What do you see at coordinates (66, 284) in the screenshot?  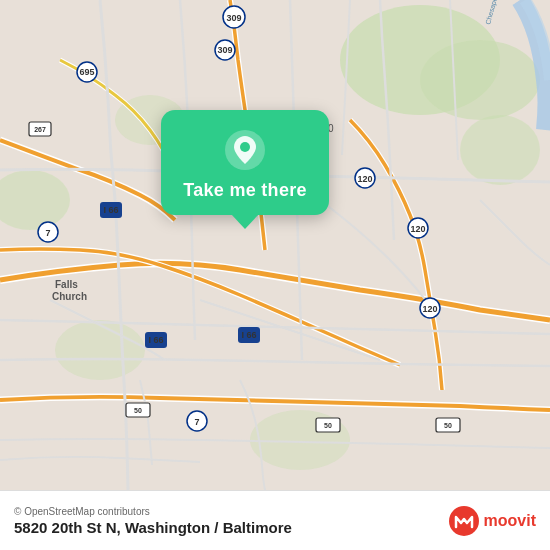 I see `svg-text: Falls` at bounding box center [66, 284].